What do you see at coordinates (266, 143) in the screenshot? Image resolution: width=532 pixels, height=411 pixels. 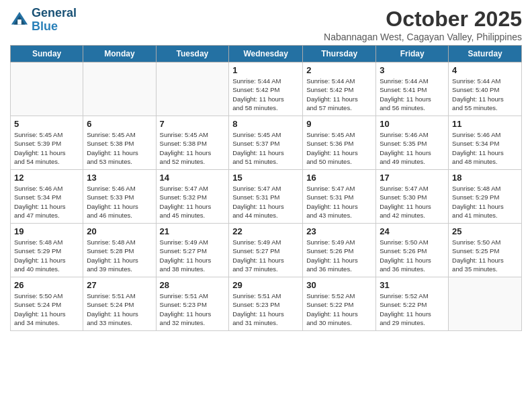 I see `week-row-2: 5Sunrise: 5:45 AM Sunset: 5:39 PM Daylig…` at bounding box center [266, 143].